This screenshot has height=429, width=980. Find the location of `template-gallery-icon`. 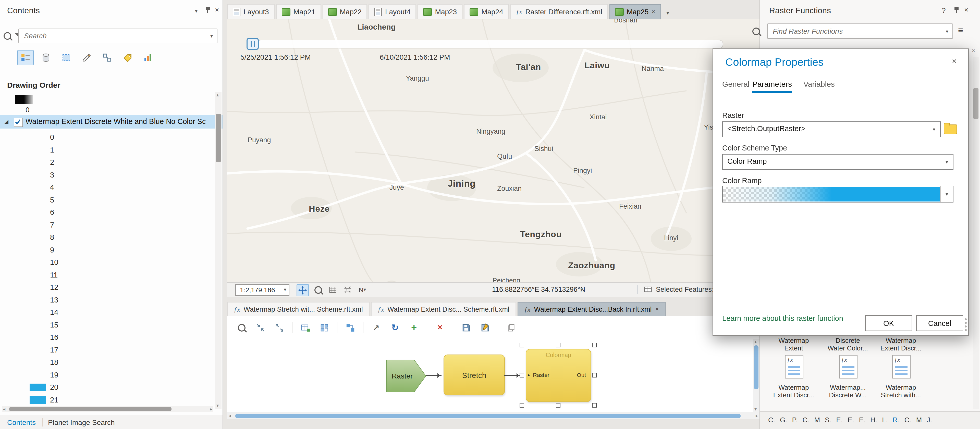

template-gallery-icon is located at coordinates (324, 327).